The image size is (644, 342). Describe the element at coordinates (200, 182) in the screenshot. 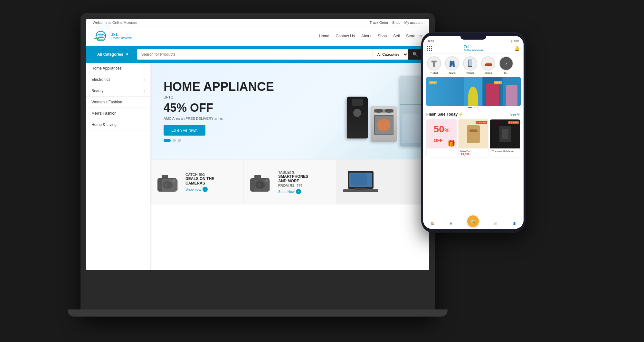

I see `promo-text-cameras: CATCH BIG DEALS ON THE CAMERAS Shop now …` at that location.